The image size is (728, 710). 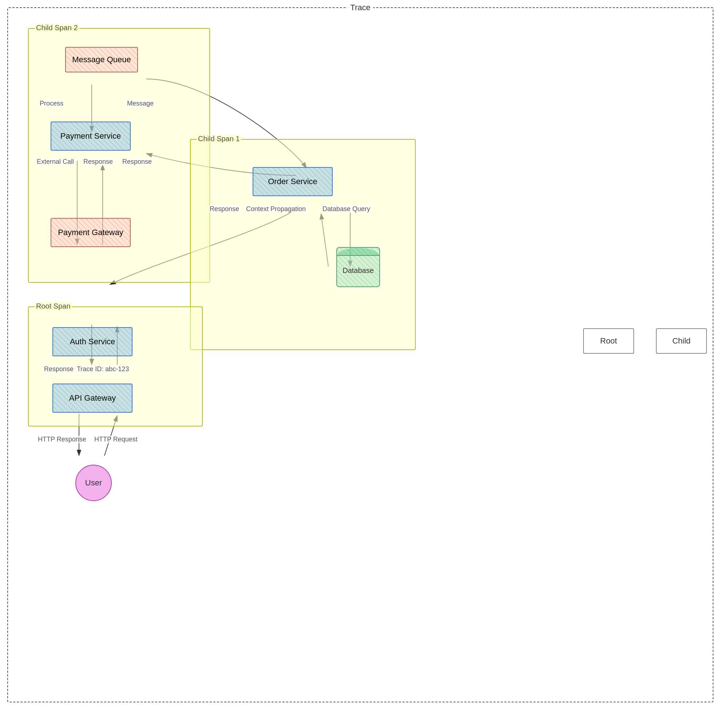 I want to click on child-span-1-box: Child Span 1 Order Service Response Cont…, so click(x=303, y=245).